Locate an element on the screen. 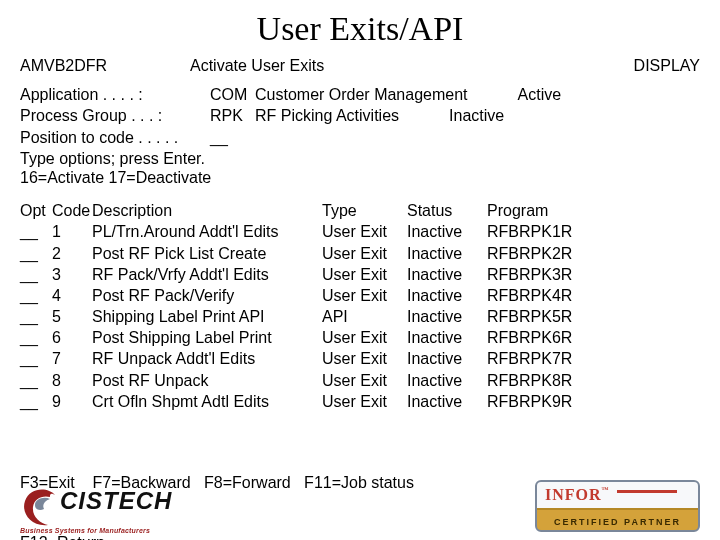 The width and height of the screenshot is (720, 540). cistech-logo: CISTECH Business Systems for Manufacture… is located at coordinates (105, 510).